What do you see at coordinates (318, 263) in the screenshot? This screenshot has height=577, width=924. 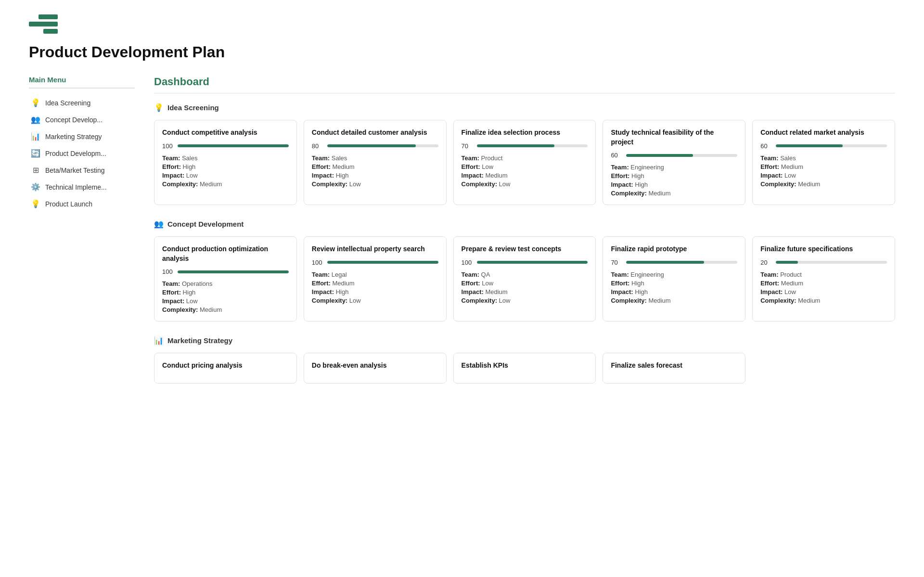 I see `progress-number-concept-development-1: 100` at bounding box center [318, 263].